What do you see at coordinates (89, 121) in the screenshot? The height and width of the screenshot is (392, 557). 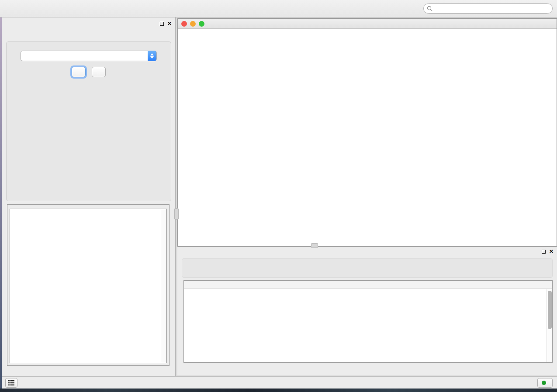 I see `mcds-tab-content` at bounding box center [89, 121].